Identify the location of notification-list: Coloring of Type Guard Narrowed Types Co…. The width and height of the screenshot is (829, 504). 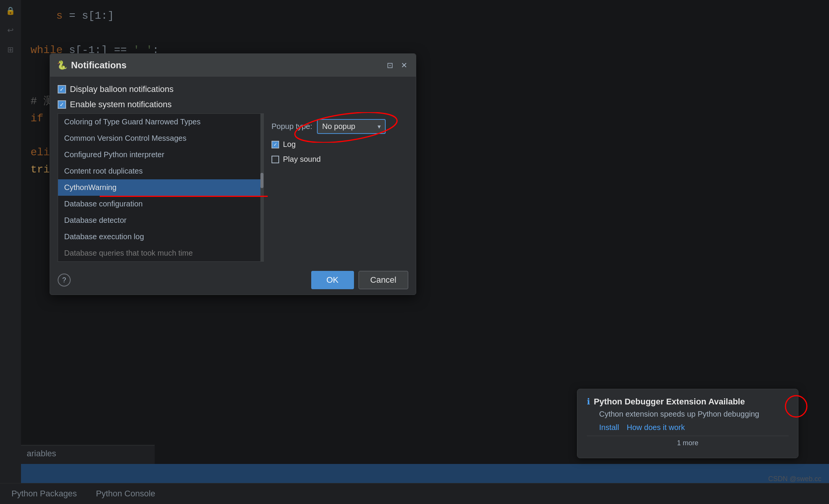
(161, 188).